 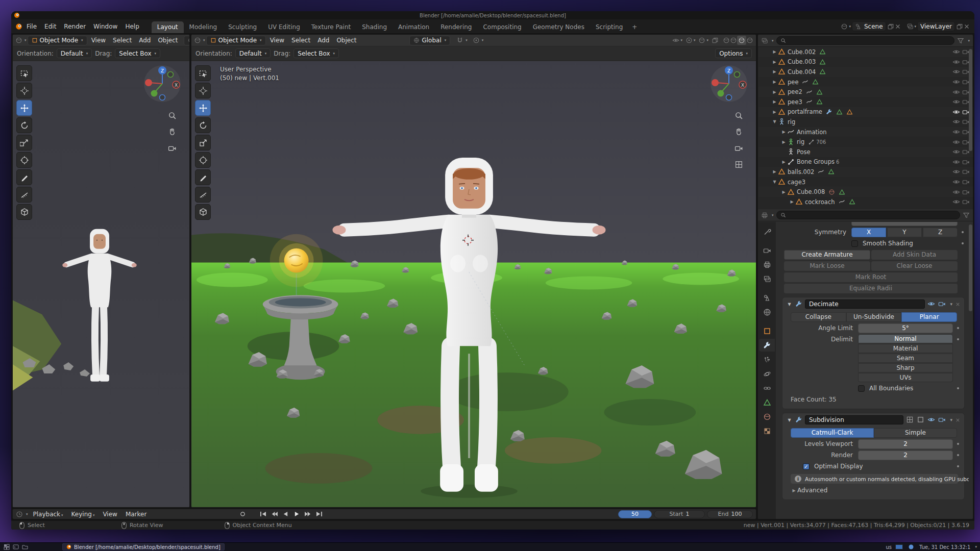 I want to click on current-frame-field: 50, so click(x=635, y=514).